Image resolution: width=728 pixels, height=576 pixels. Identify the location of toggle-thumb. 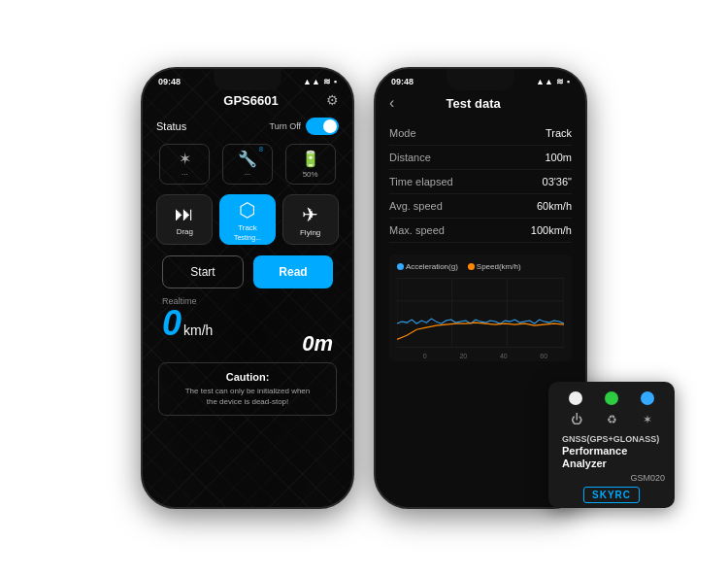
(330, 126).